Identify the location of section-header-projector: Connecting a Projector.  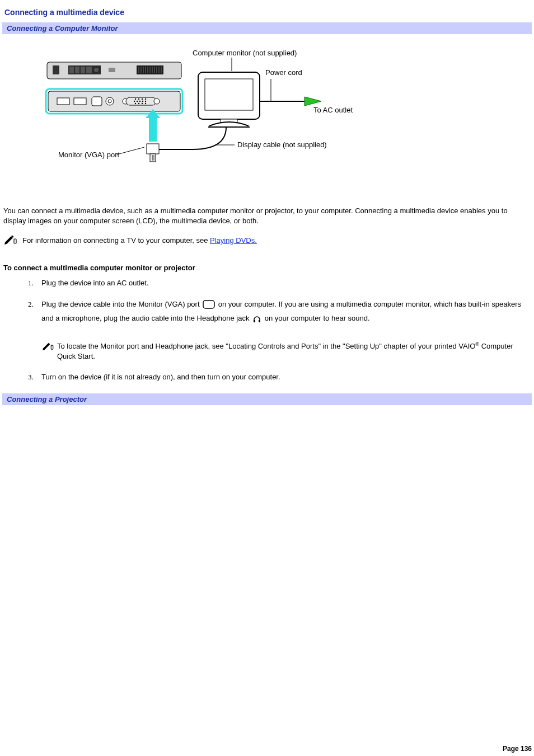
(267, 400).